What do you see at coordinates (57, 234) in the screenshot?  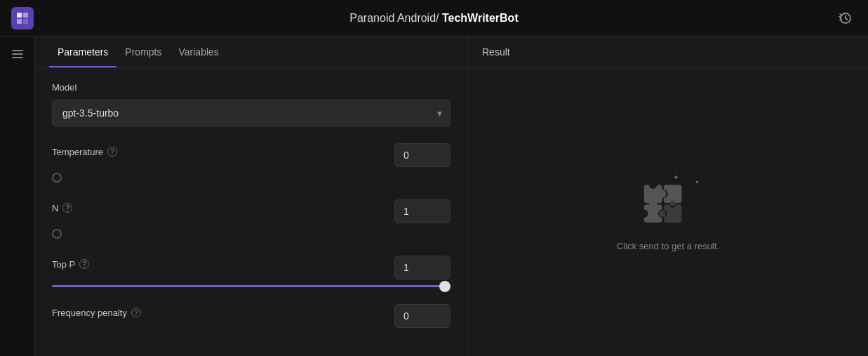 I see `n-slider-indicator` at bounding box center [57, 234].